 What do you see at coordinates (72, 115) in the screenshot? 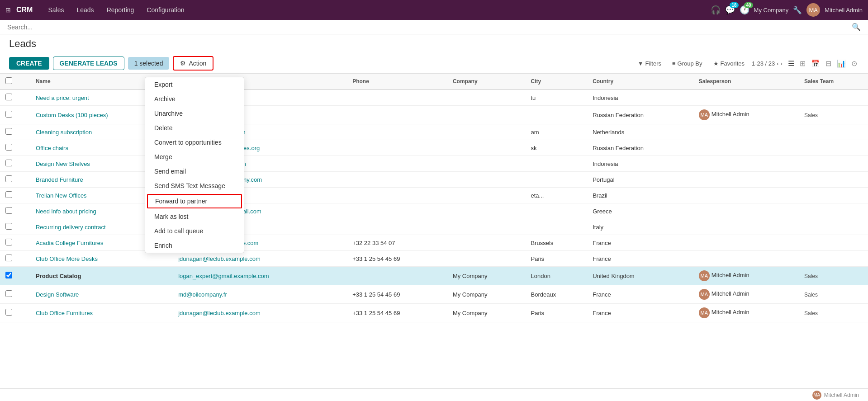
I see `lead-name-link: Custom Desks (100 pieces)` at bounding box center [72, 115].